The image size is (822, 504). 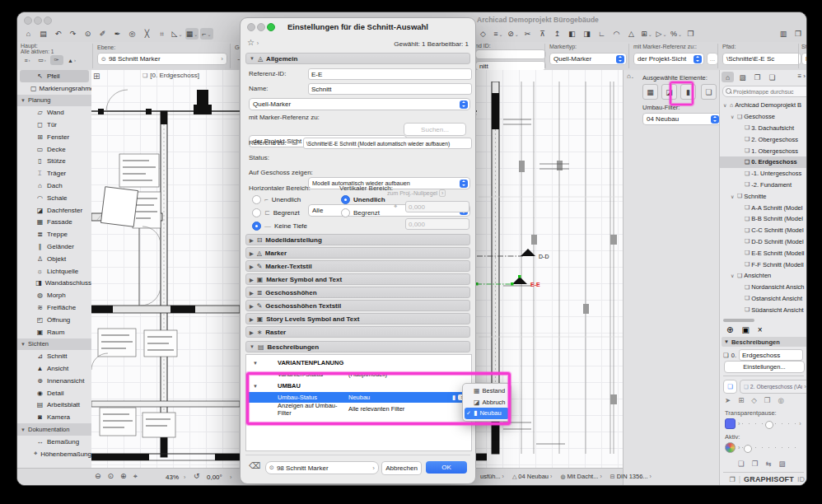 I want to click on panel-toggle-button: ▥, so click(x=783, y=34).